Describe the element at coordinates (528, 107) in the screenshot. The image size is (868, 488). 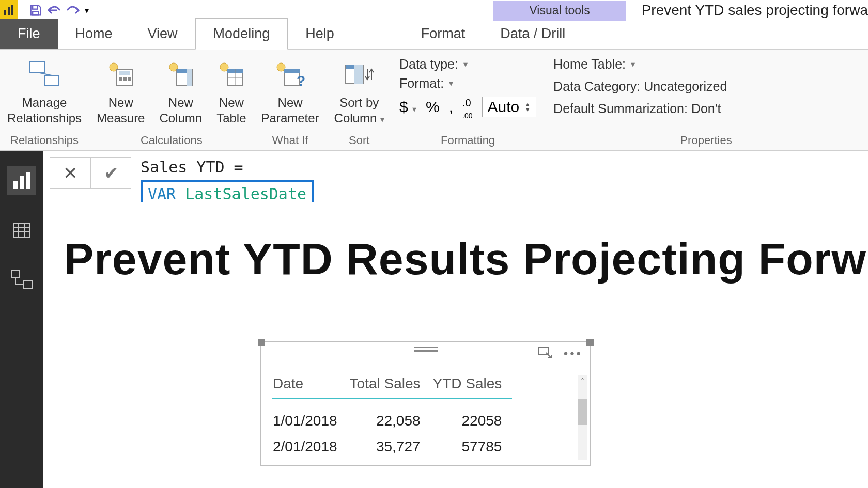
I see `spinner-icon: ▲▼` at that location.